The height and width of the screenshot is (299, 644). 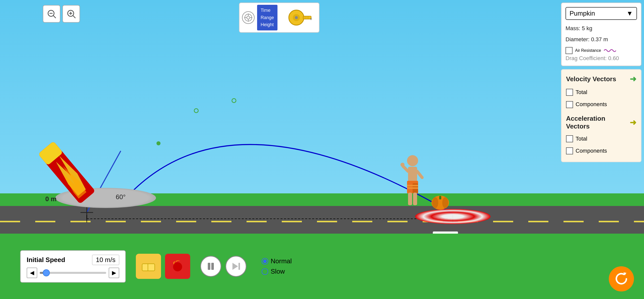 I want to click on speed-label-row: Initial Speed 10 m/s, so click(x=73, y=260).